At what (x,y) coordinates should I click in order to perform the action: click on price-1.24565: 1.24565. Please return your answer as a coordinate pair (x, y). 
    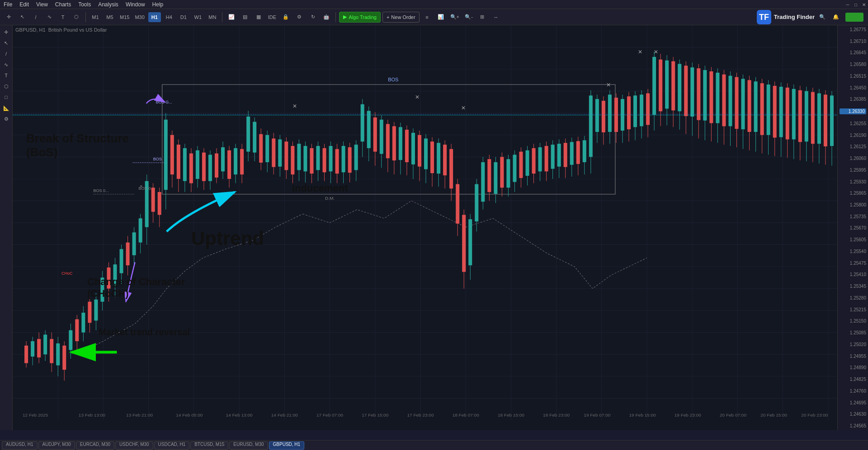
    Looking at the image, I should click on (853, 426).